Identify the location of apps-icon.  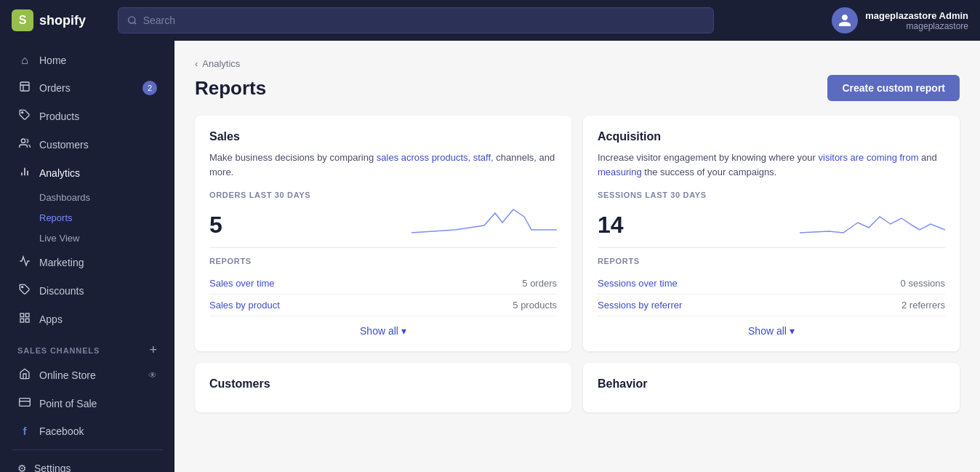
(25, 319).